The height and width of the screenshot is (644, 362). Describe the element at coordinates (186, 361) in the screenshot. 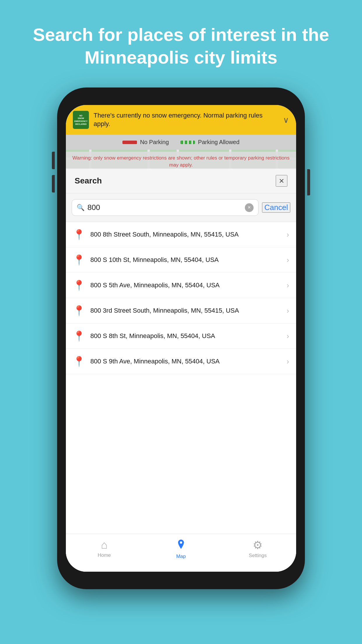

I see `result-text-5: 800 S 9th Ave, Minneapolis, MN, 55404, U…` at that location.